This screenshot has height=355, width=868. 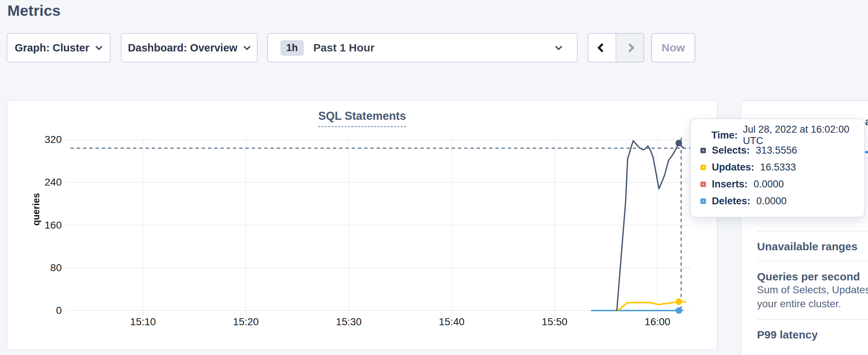 I want to click on hover-dot-deletes, so click(x=679, y=311).